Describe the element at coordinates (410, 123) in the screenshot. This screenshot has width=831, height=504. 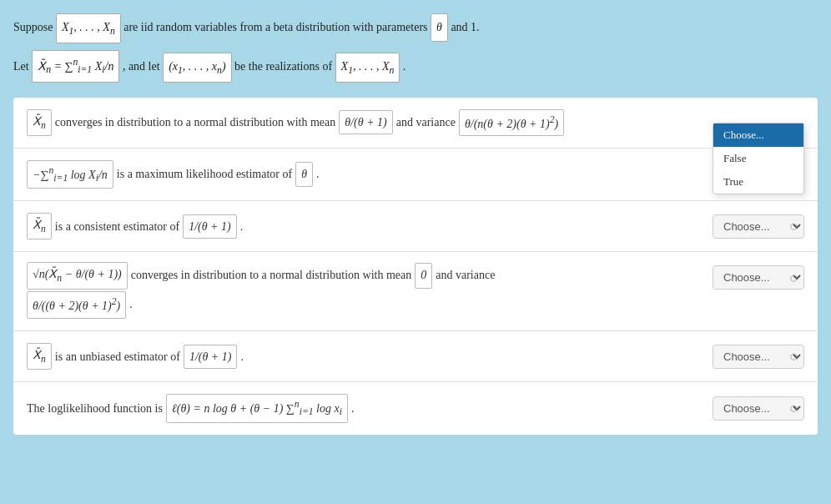
I see `q1-content: X̄n converges in distribution to a norma…` at that location.